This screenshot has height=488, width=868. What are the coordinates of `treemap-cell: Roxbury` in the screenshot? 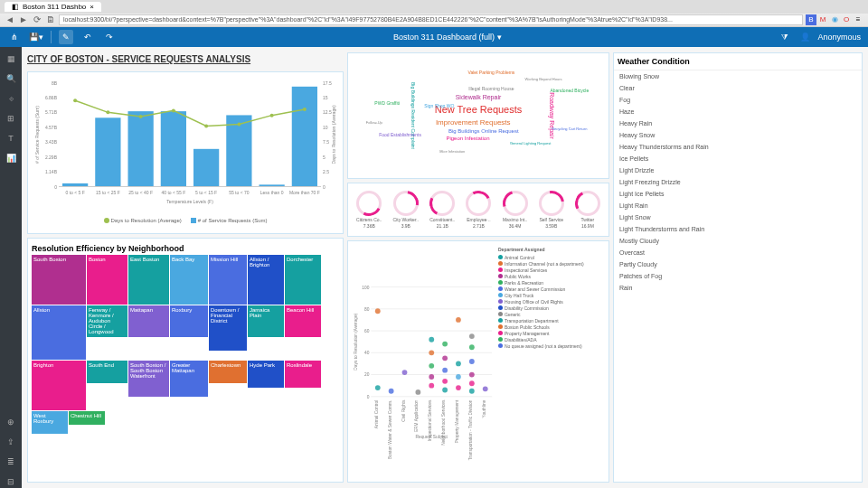 It's located at (189, 322).